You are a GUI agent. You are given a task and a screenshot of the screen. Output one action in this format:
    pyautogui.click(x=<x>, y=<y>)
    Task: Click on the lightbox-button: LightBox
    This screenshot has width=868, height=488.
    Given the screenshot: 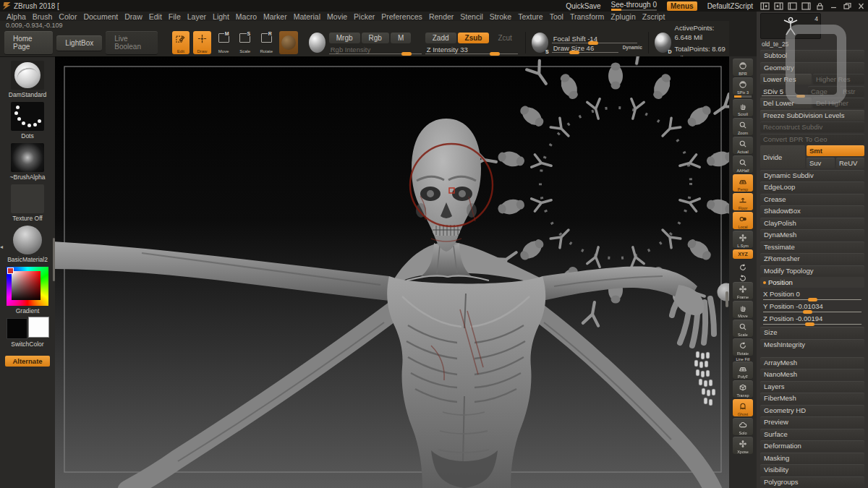 What is the action you would take?
    pyautogui.click(x=80, y=43)
    